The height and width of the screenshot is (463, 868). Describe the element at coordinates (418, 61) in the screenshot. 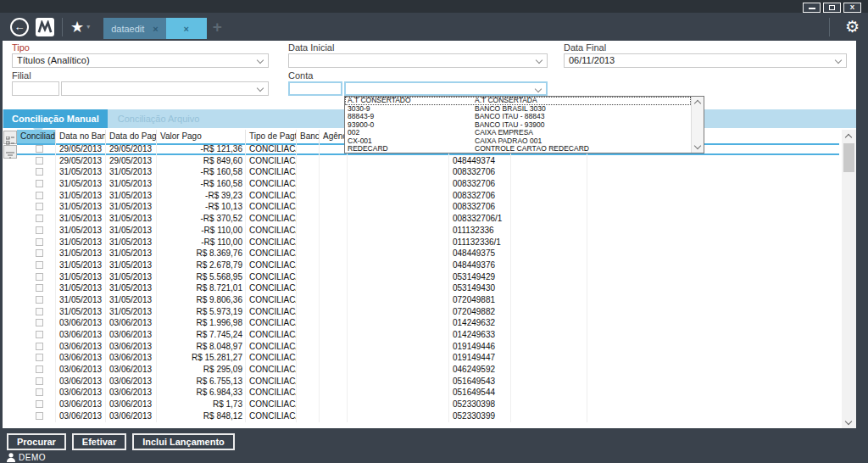

I see `data-inicial-select` at that location.